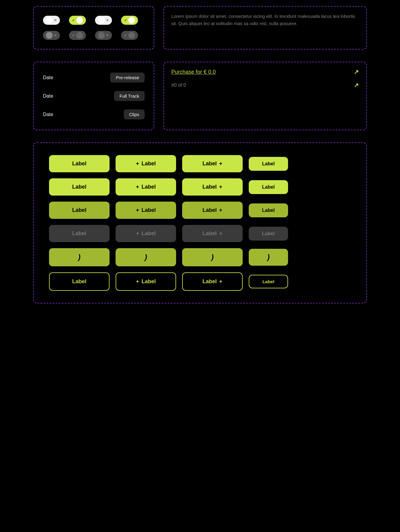 This screenshot has height=532, width=400. Describe the element at coordinates (79, 164) in the screenshot. I see `btn-lime-bright-1: Label` at that location.